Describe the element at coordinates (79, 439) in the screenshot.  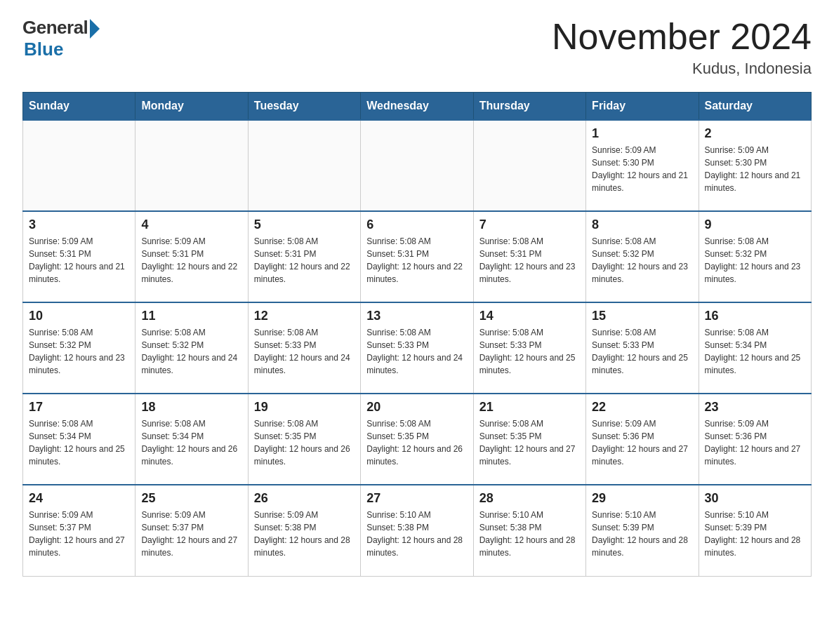
I see `calendar-cell: 17 Sunrise: 5:08 AMSunset: 5:34 PMDaylig…` at that location.